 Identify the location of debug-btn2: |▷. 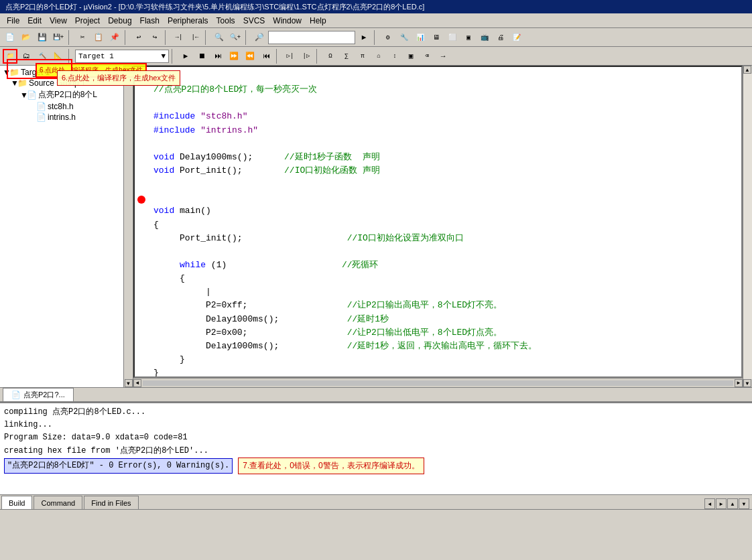
(306, 56).